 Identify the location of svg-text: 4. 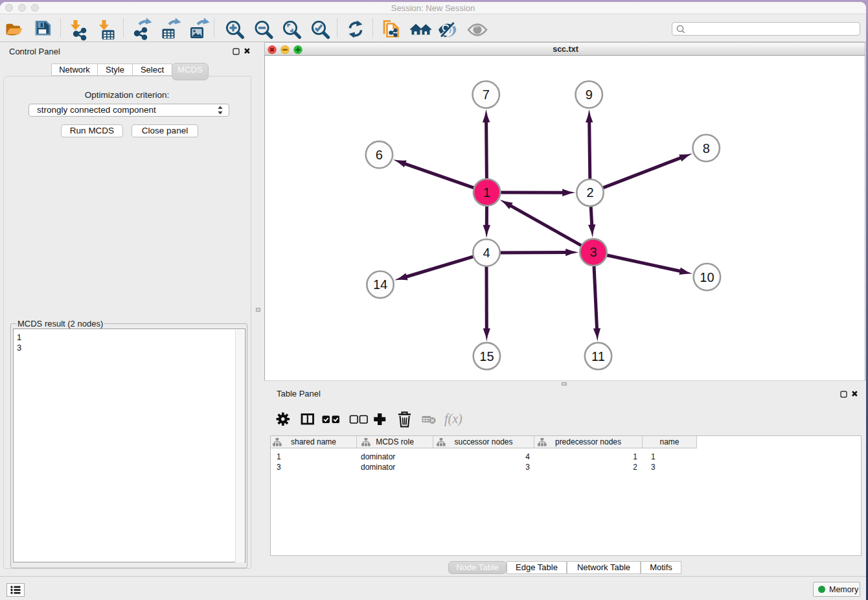
(486, 253).